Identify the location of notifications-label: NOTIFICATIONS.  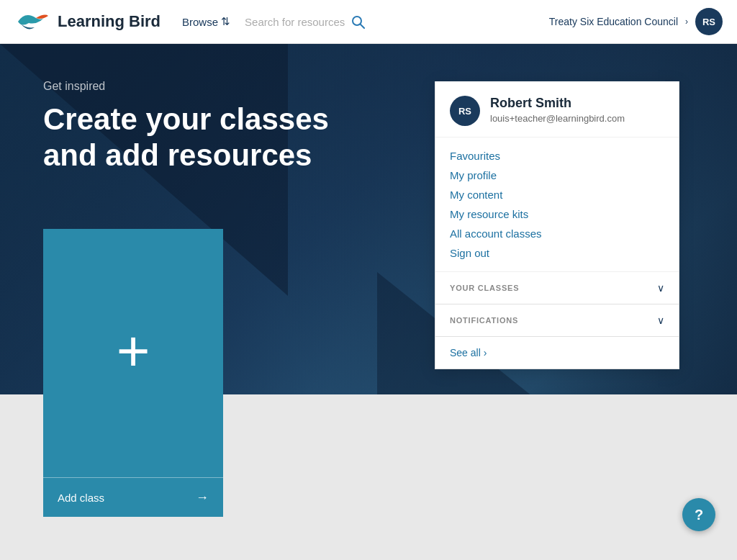
(484, 320).